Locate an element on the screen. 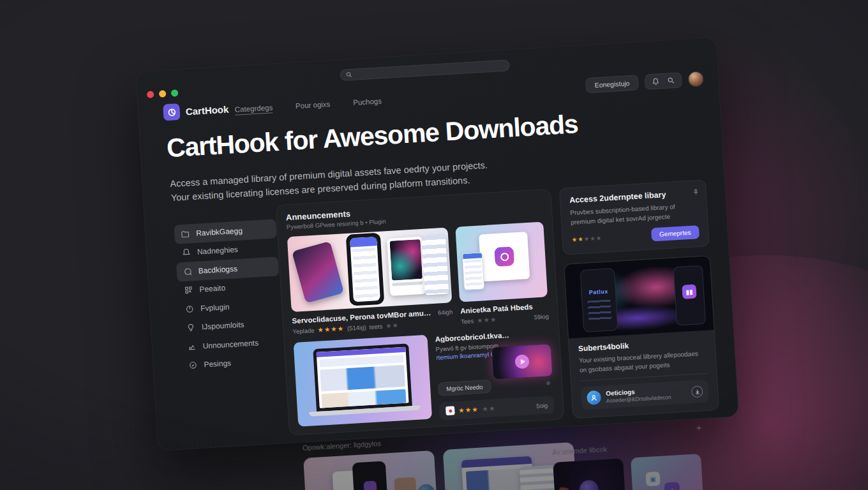  sidebar-item-label: Fvplugin is located at coordinates (215, 308).